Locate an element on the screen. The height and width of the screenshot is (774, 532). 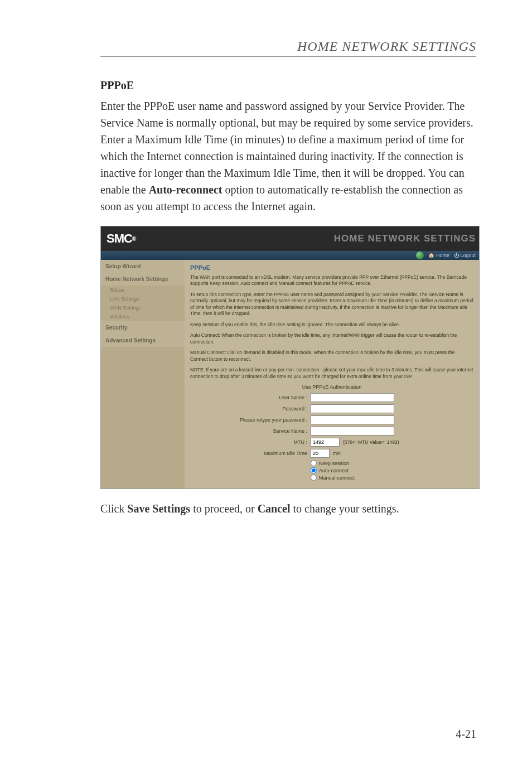
sidebar-item-advanced: Advanced Settings is located at coordinates (143, 340).